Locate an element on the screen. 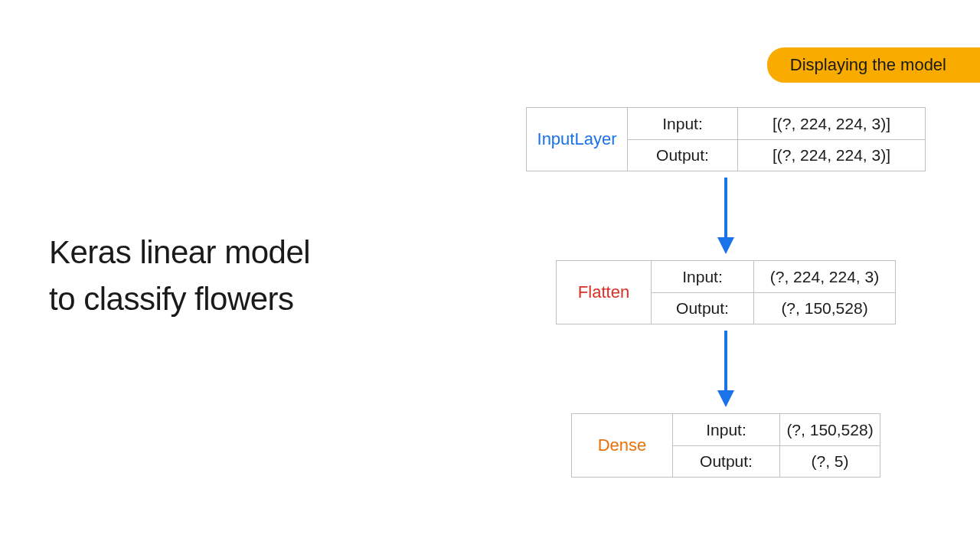 Image resolution: width=980 pixels, height=551 pixels. layer-row-output: Output: (?, 150,528) is located at coordinates (773, 308).